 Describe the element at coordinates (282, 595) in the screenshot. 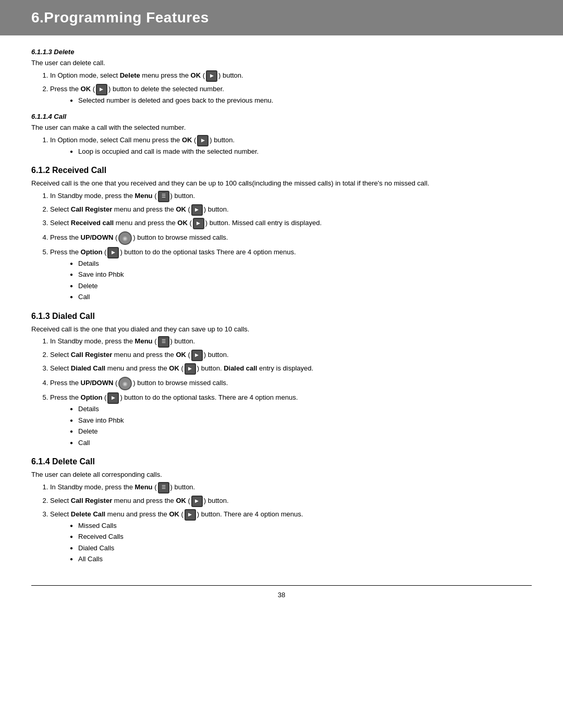

I see `page-number: 38` at that location.